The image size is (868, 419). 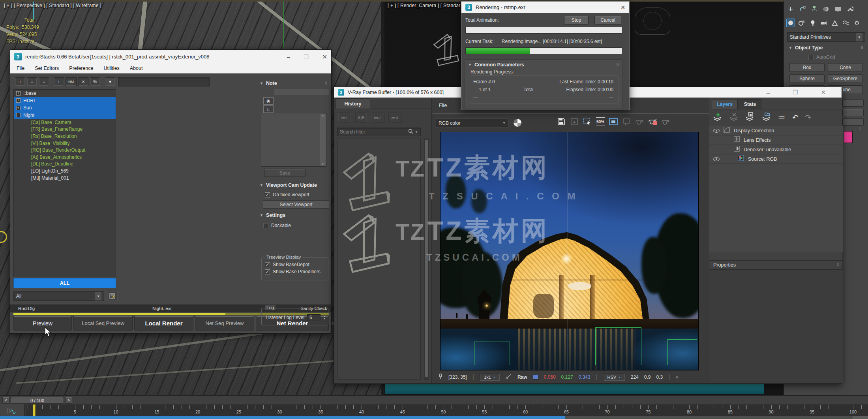 I want to click on list-view-icon: ≡, so click(x=32, y=82).